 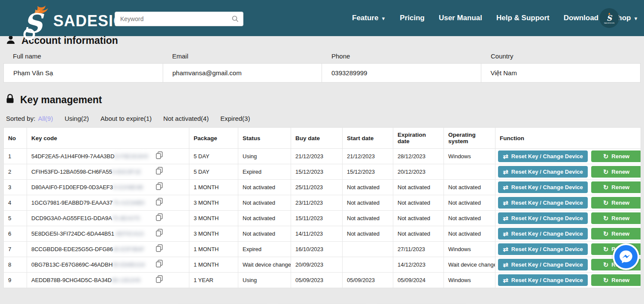 I want to click on nav-download: Download, so click(x=581, y=18).